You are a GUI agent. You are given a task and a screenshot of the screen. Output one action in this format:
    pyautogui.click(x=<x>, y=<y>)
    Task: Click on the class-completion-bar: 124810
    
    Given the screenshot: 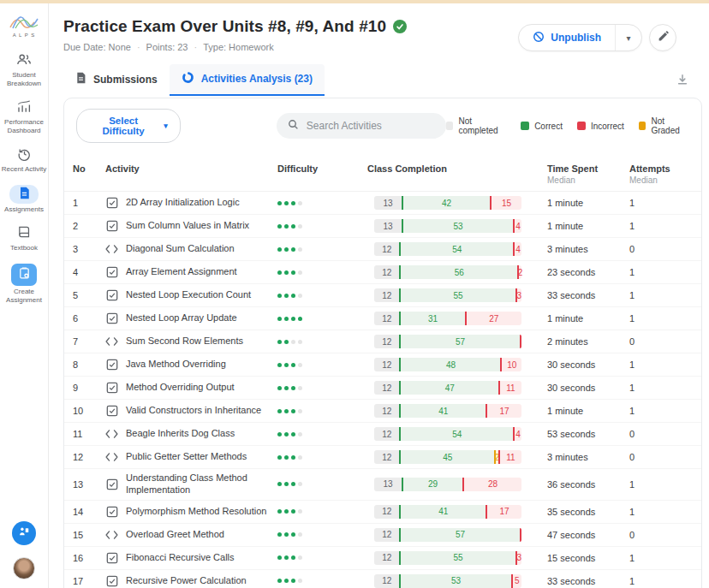 What is the action you would take?
    pyautogui.click(x=448, y=365)
    